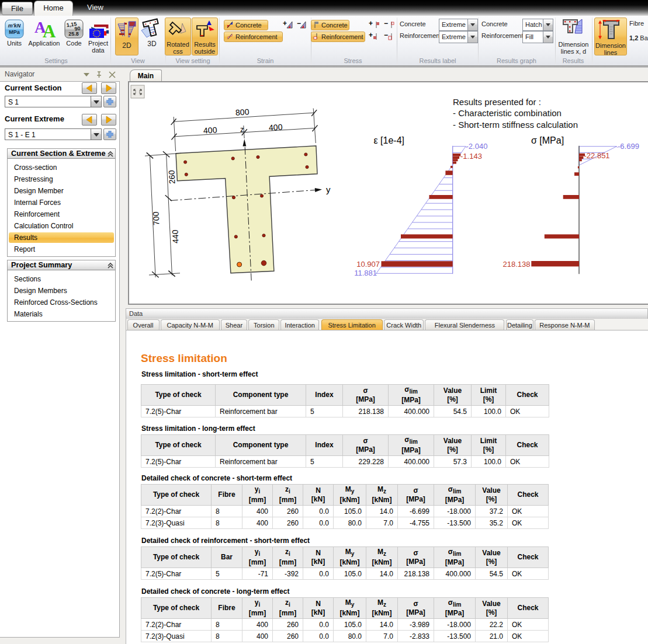 This screenshot has height=644, width=648. I want to click on svg-text: 25.8, so click(74, 34).